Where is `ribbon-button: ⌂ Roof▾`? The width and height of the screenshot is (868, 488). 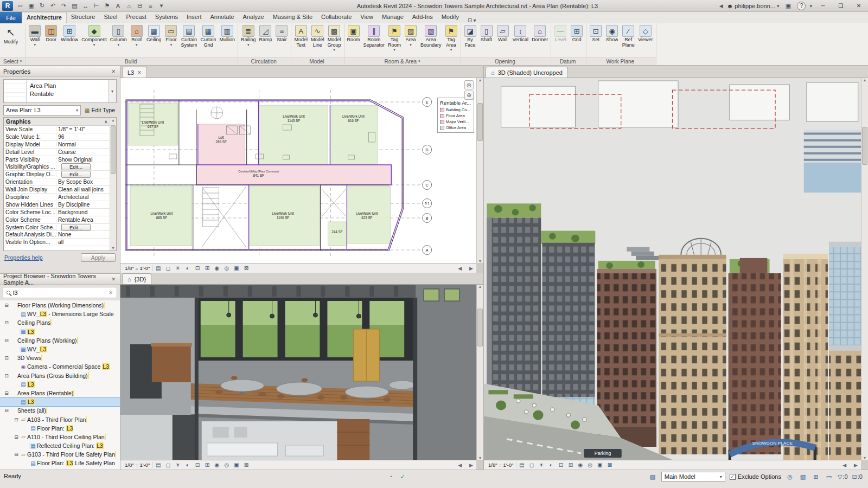 ribbon-button: ⌂ Roof▾ is located at coordinates (137, 36).